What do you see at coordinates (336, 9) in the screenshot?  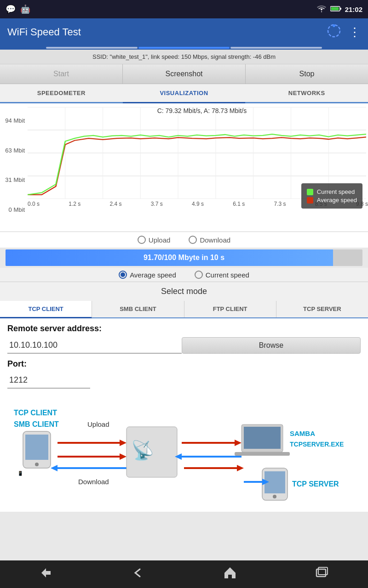 I see `battery-icon` at bounding box center [336, 9].